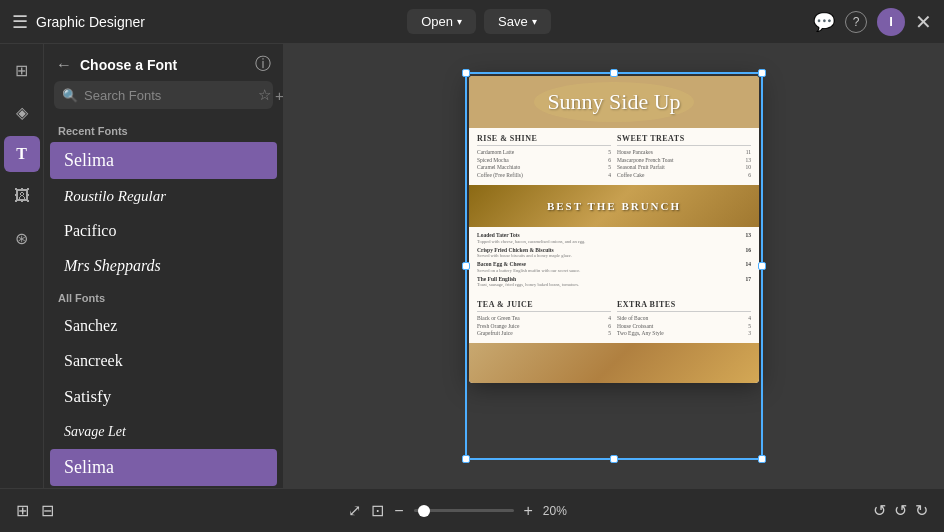 The width and height of the screenshot is (944, 532). What do you see at coordinates (762, 73) in the screenshot?
I see `handle-top-right` at bounding box center [762, 73].